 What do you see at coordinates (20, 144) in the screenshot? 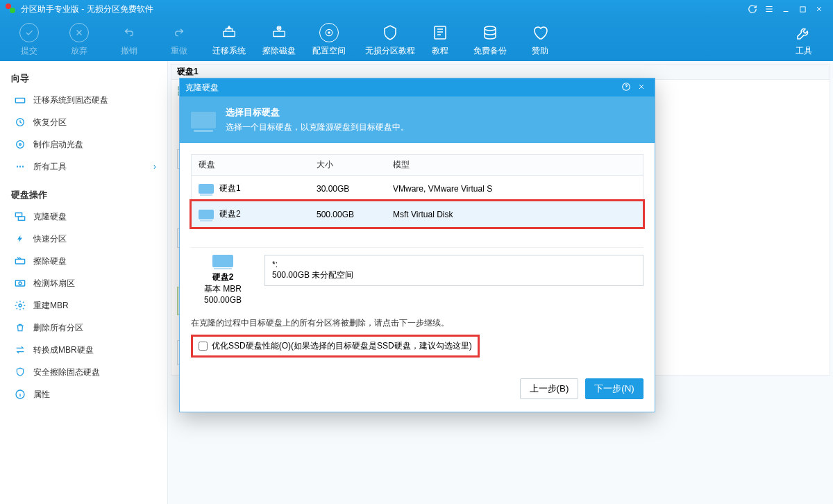
I see `disc-icon` at bounding box center [20, 144].